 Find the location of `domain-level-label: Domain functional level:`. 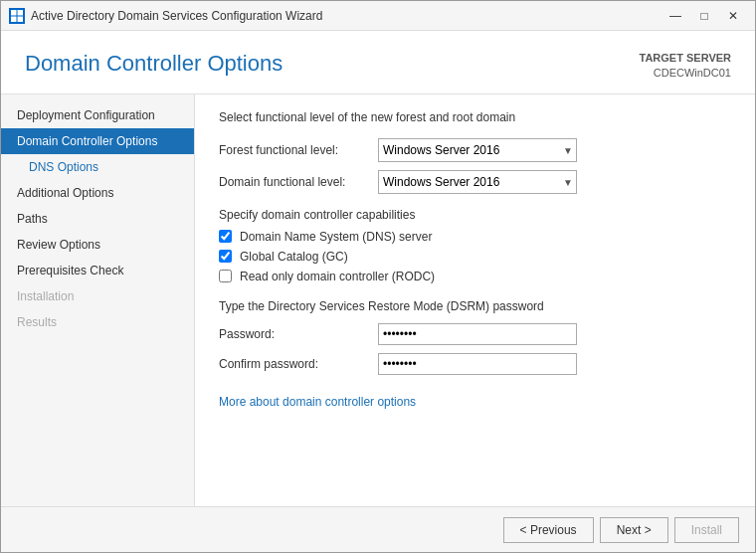

domain-level-label: Domain functional level: is located at coordinates (298, 182).